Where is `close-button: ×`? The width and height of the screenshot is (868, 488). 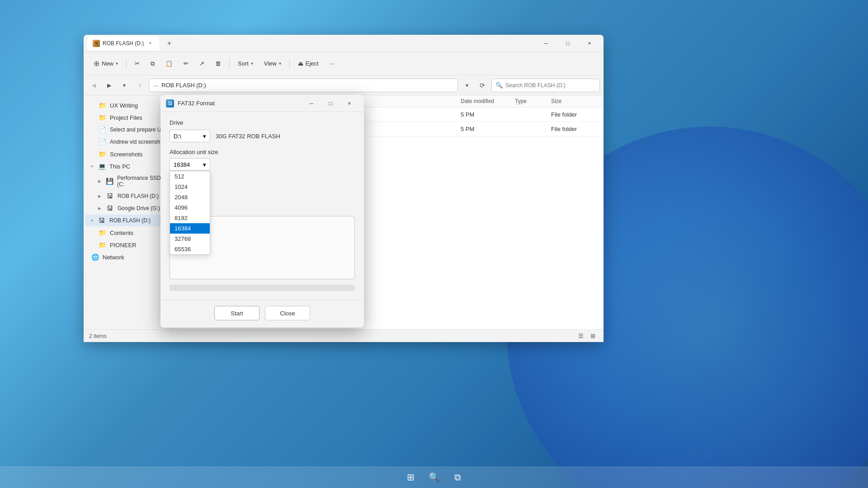 close-button: × is located at coordinates (590, 43).